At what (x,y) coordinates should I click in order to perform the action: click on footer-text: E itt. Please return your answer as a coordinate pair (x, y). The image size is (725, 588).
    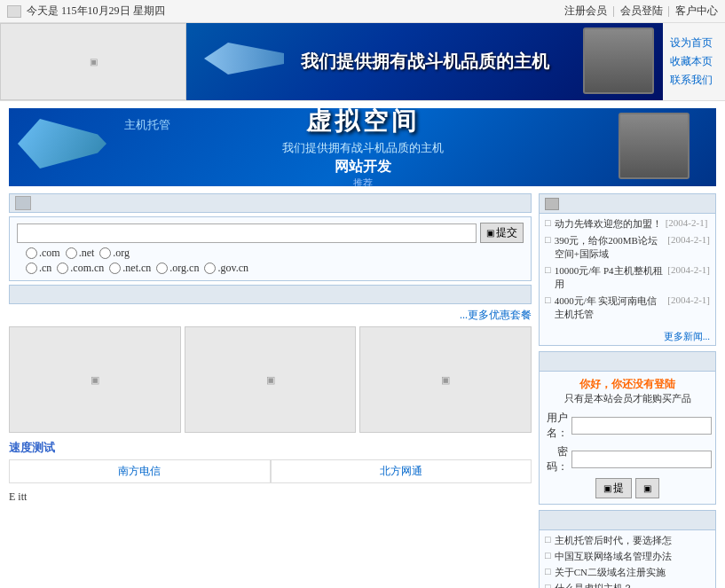
    Looking at the image, I should click on (270, 497).